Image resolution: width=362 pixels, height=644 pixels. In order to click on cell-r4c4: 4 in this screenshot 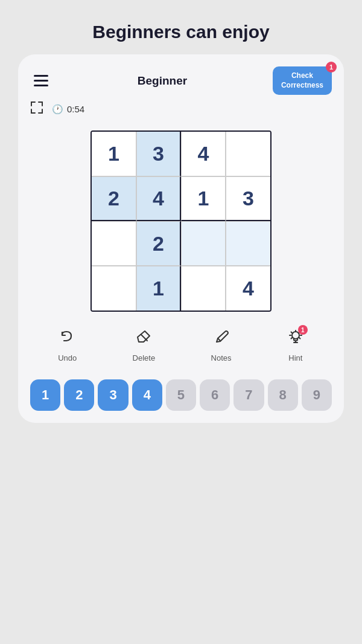, I will do `click(248, 288)`.